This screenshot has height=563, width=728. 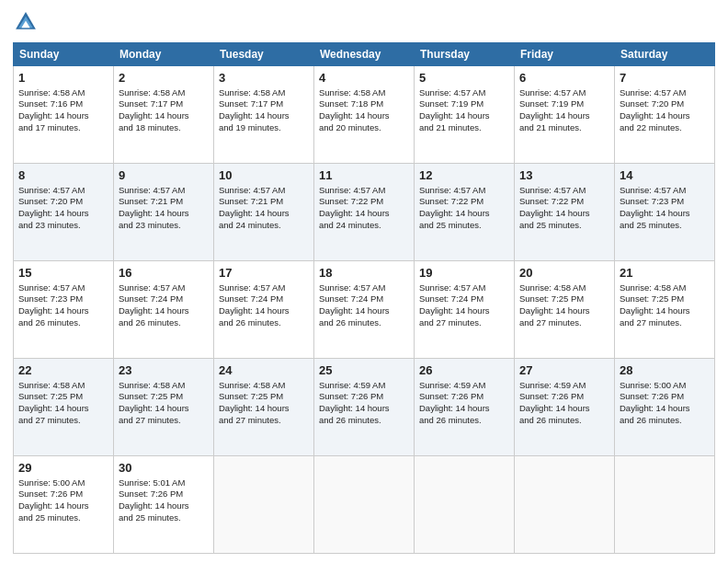 I want to click on day-info-line: Sunrise: 4:59 AM, so click(x=352, y=385).